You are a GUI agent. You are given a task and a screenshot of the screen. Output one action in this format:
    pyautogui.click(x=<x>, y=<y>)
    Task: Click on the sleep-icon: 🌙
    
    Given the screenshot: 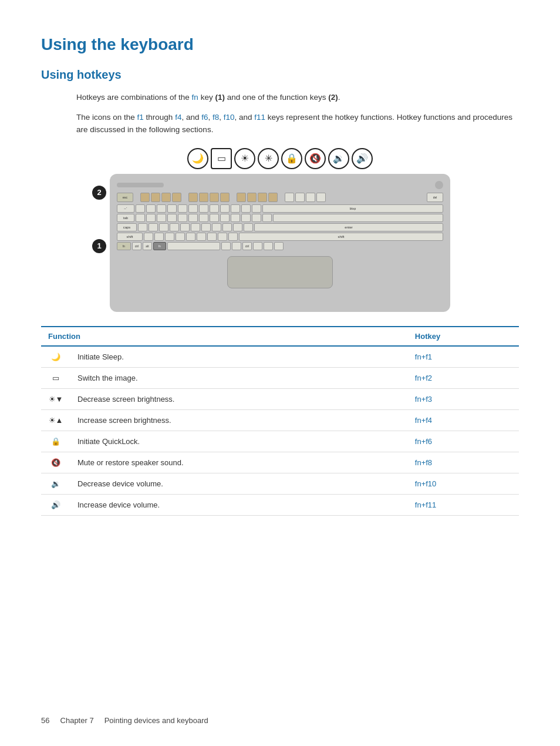 What is the action you would take?
    pyautogui.click(x=56, y=357)
    